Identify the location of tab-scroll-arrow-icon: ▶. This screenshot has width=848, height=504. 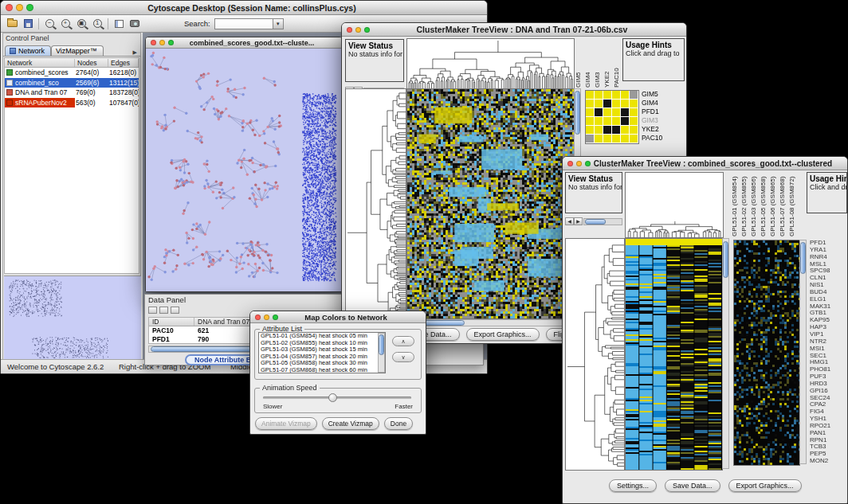
(135, 53).